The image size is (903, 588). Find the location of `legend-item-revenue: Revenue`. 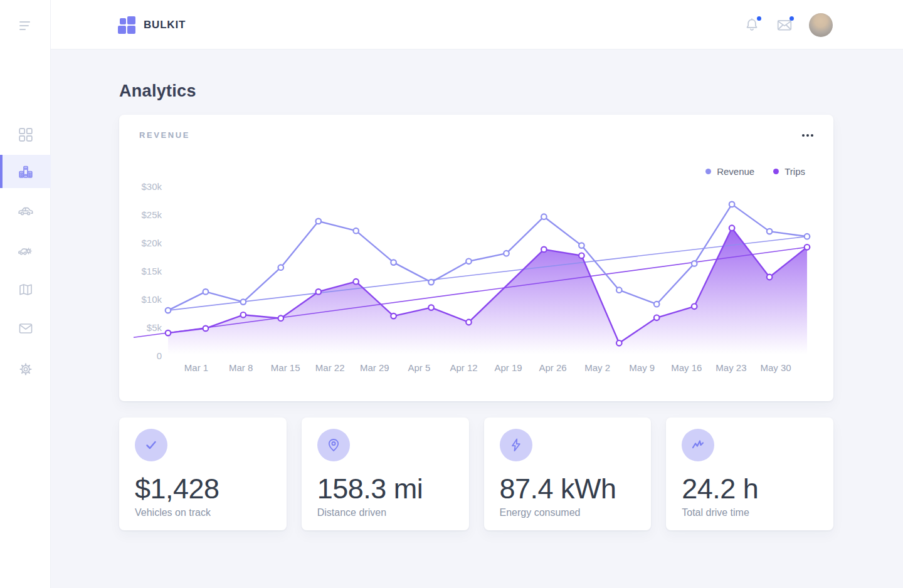

legend-item-revenue: Revenue is located at coordinates (730, 172).